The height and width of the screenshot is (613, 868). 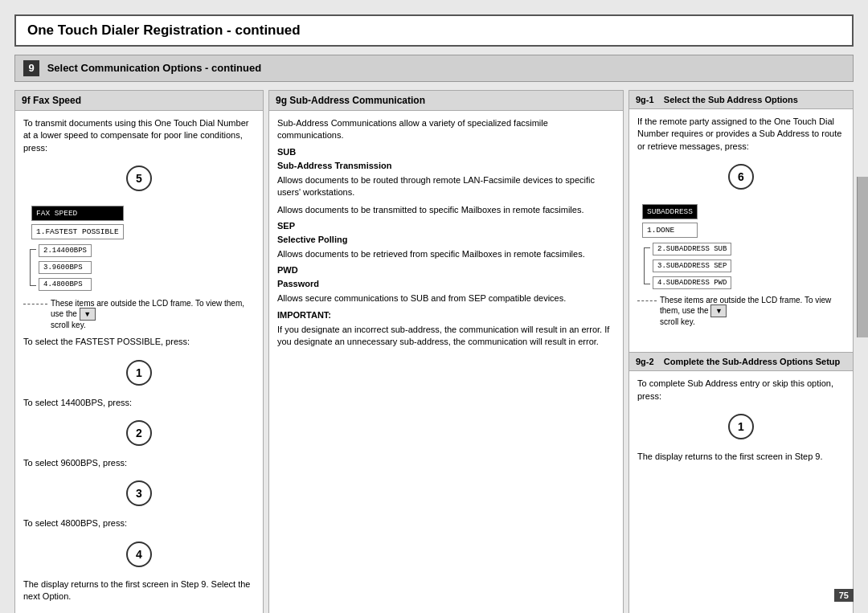 I want to click on 9g-sep-desc: Allows documents to be retrieved from sp…, so click(x=446, y=254).